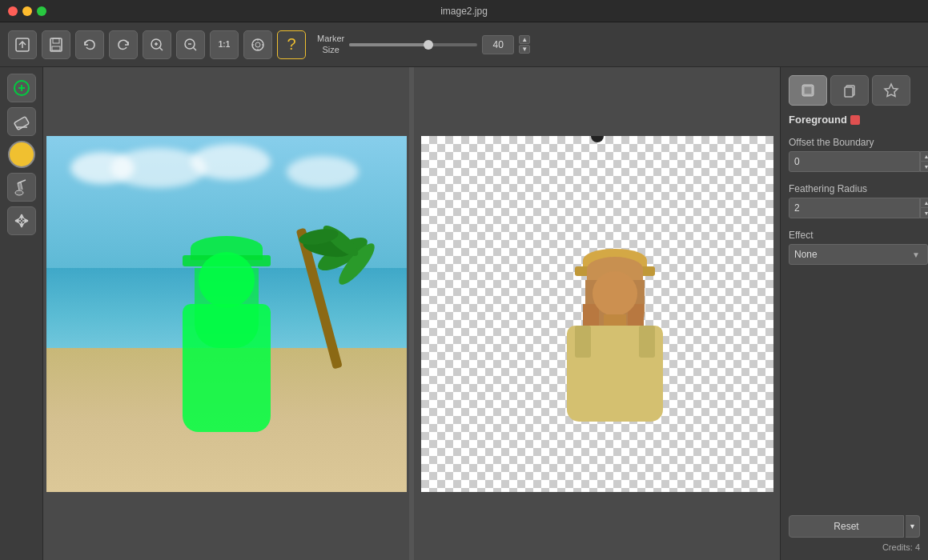  I want to click on zoom-in-button, so click(157, 45).